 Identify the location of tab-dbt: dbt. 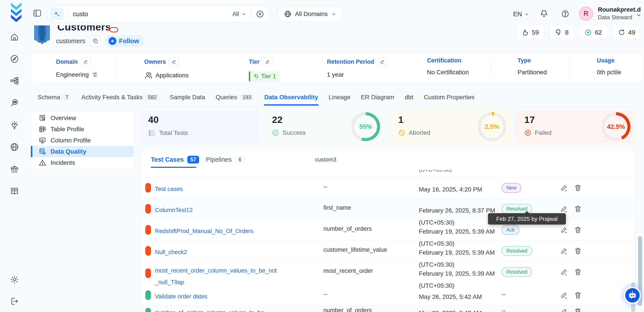
(409, 99).